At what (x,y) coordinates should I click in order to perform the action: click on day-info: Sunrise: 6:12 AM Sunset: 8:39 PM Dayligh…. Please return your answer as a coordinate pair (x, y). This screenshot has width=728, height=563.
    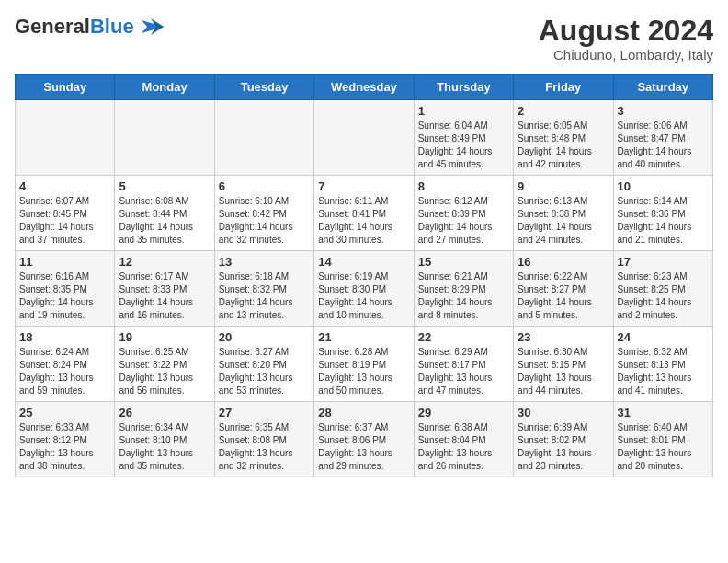
    Looking at the image, I should click on (463, 221).